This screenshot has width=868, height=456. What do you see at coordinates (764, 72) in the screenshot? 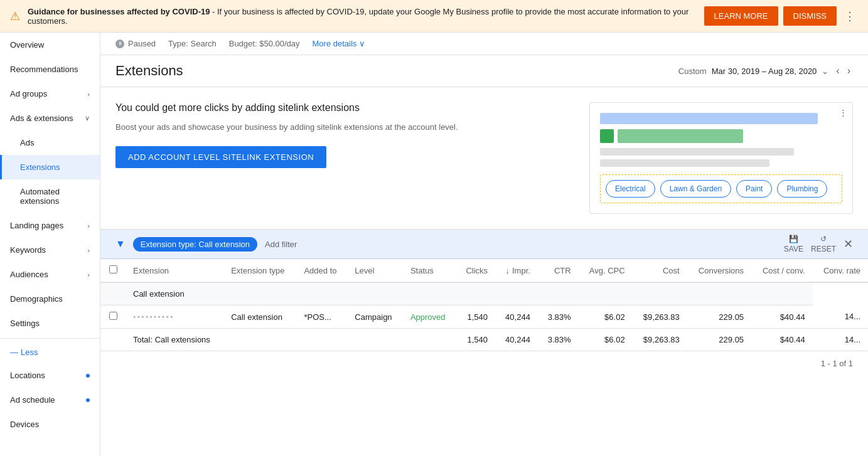
I see `date-range-value: Mar 30, 2019 – Aug 28, 2020` at bounding box center [764, 72].